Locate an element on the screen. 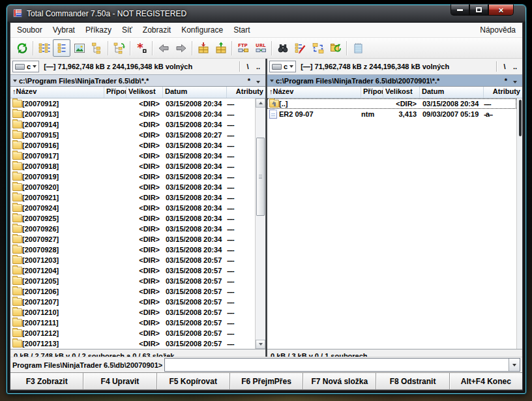 Image resolution: width=532 pixels, height=401 pixels. right-header-attr: Atributy is located at coordinates (503, 93).